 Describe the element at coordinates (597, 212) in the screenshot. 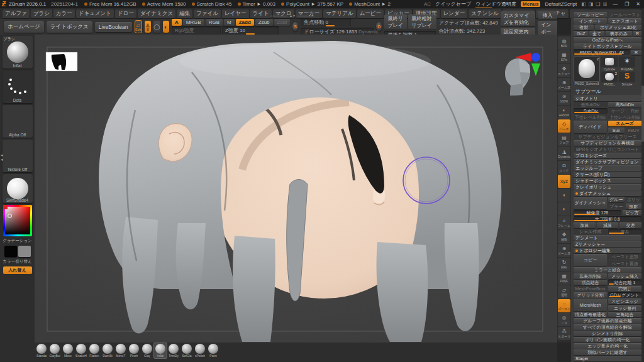

I see `slider-解像度 128: 解像度 128` at that location.